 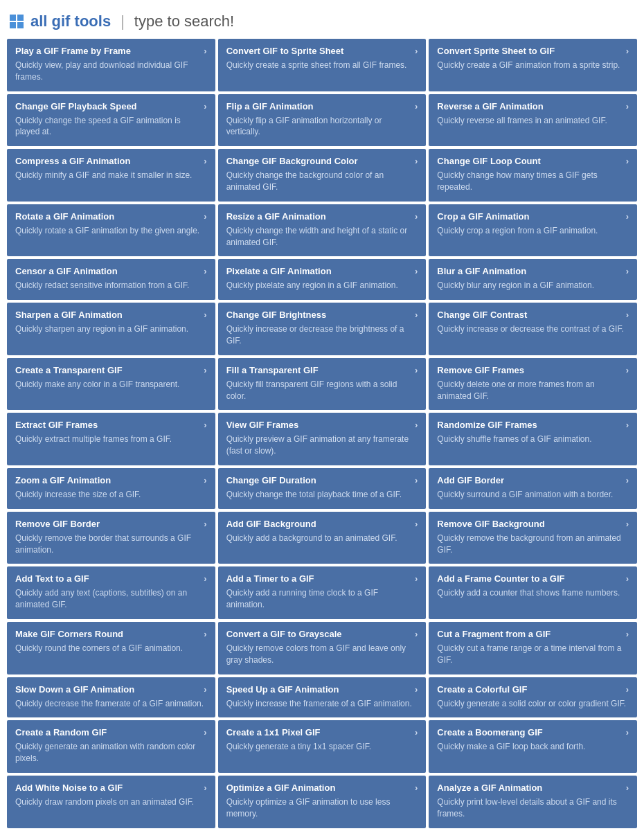 What do you see at coordinates (533, 802) in the screenshot?
I see `tool-card: Analyze a GIF Animation›Quickly print lo…` at bounding box center [533, 802].